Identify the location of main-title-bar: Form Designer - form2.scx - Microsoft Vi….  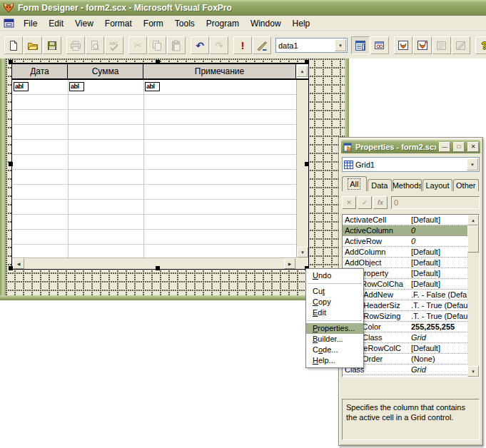
(243, 8).